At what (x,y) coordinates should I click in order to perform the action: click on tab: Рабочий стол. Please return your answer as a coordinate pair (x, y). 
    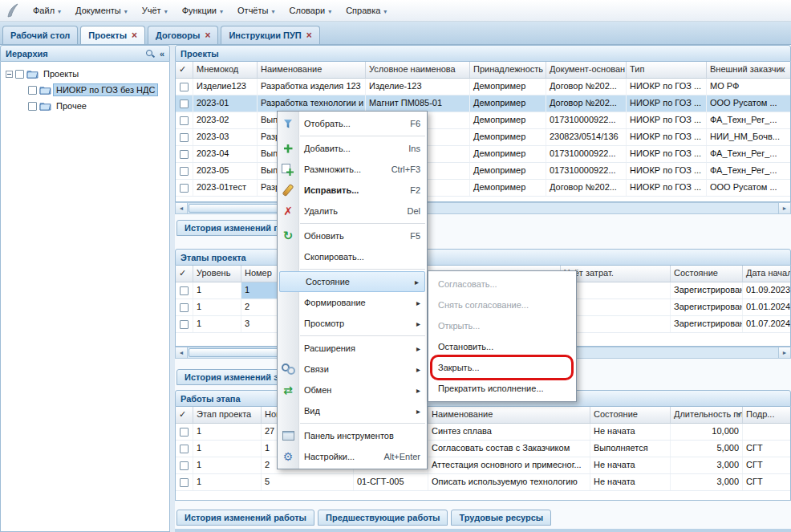
    Looking at the image, I should click on (40, 35).